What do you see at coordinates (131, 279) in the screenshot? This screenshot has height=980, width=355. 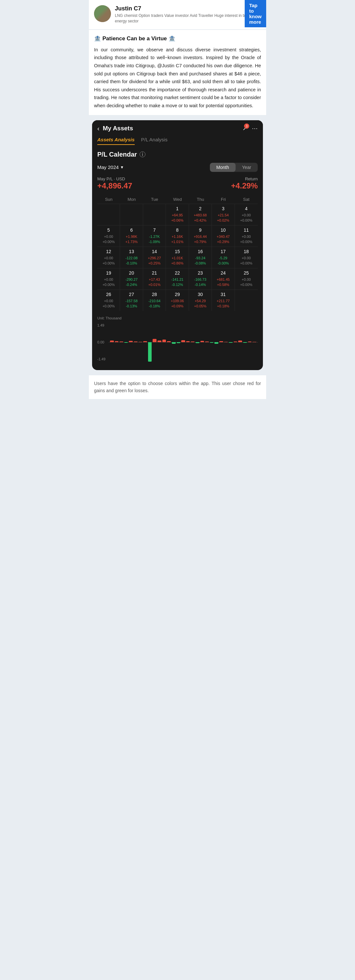 I see `cal-cell: 20 -290.27 -0.24%` at bounding box center [131, 279].